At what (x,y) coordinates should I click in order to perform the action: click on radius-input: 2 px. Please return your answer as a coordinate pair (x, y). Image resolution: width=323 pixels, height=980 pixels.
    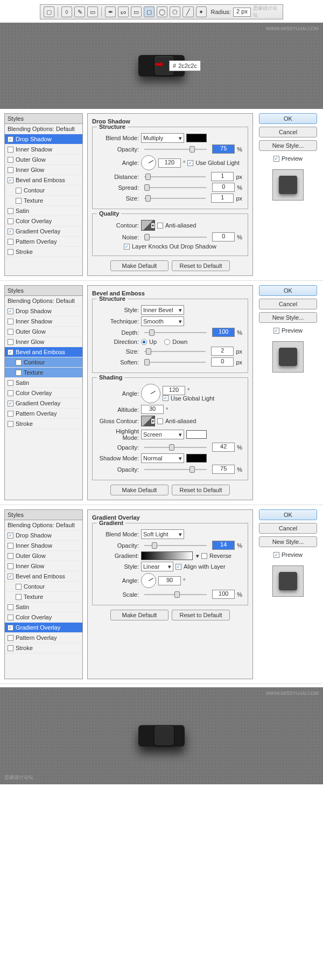
    Looking at the image, I should click on (242, 12).